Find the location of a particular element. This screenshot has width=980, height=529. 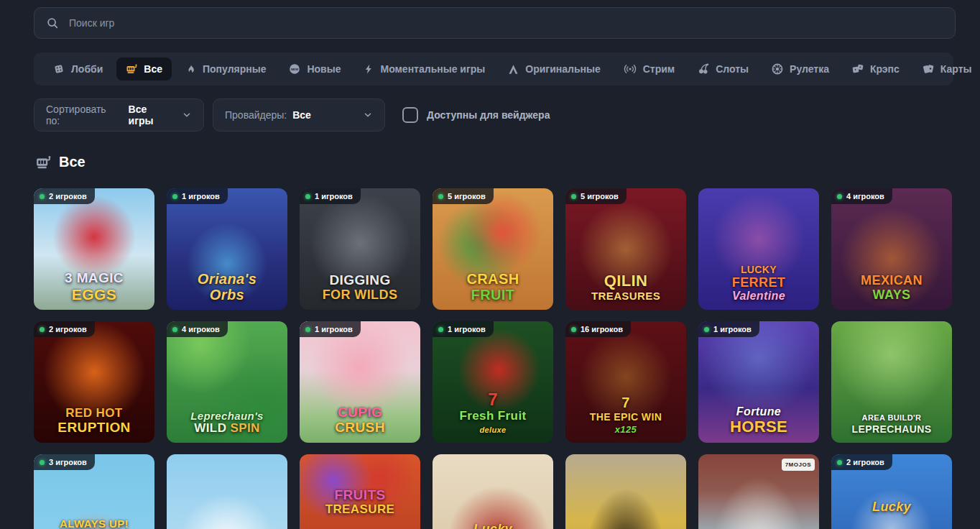

game-card: 1 игроковDIGGINGFOR WILDS is located at coordinates (360, 249).